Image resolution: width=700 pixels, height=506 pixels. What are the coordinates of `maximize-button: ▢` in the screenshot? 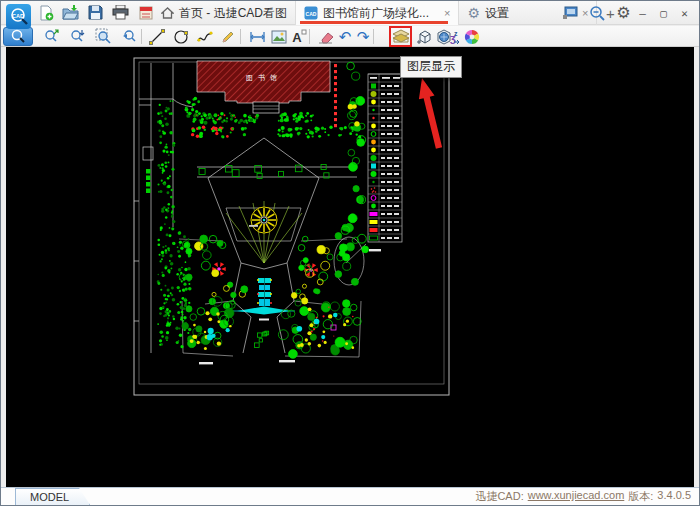 It's located at (664, 13).